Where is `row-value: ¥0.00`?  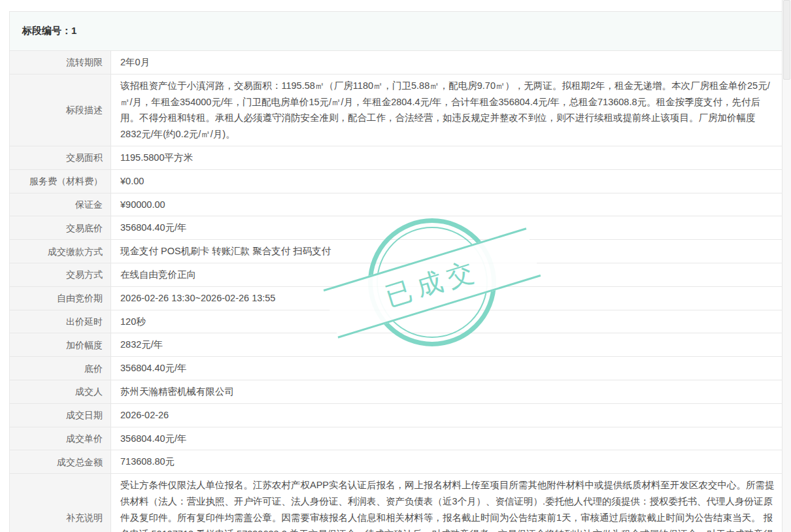
row-value: ¥0.00 is located at coordinates (446, 182).